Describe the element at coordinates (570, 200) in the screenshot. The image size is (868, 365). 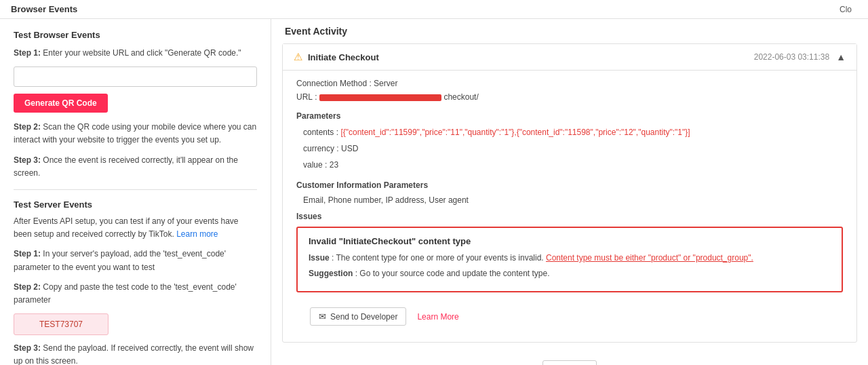
I see `customer-info-value: Email, Phone number, IP address, User ag…` at that location.